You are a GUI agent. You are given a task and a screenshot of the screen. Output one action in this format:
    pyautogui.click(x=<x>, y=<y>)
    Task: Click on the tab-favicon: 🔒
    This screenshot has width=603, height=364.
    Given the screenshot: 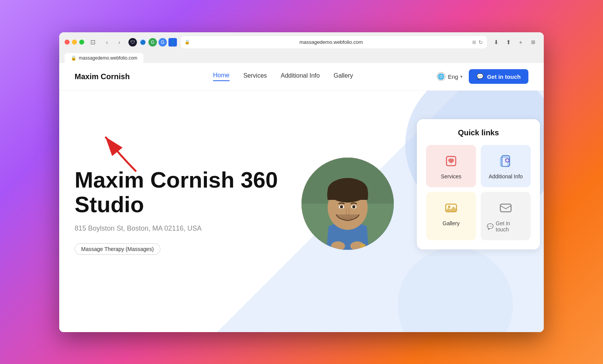 What is the action you would take?
    pyautogui.click(x=74, y=58)
    